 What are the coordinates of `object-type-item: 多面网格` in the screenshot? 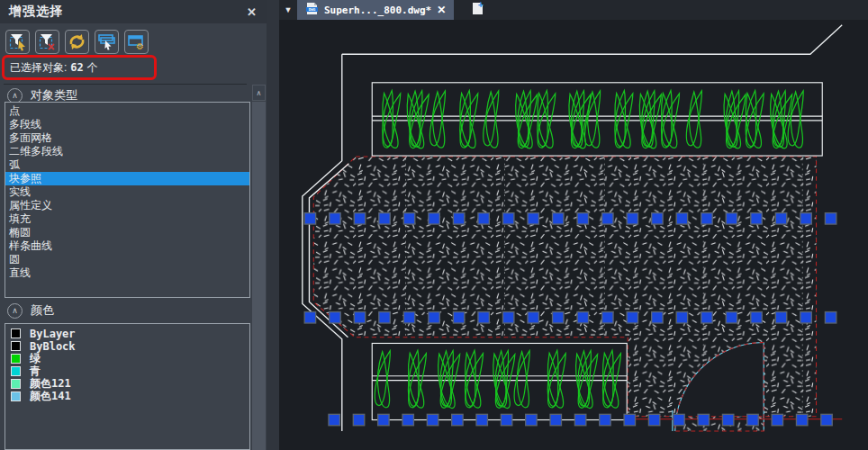 It's located at (128, 139).